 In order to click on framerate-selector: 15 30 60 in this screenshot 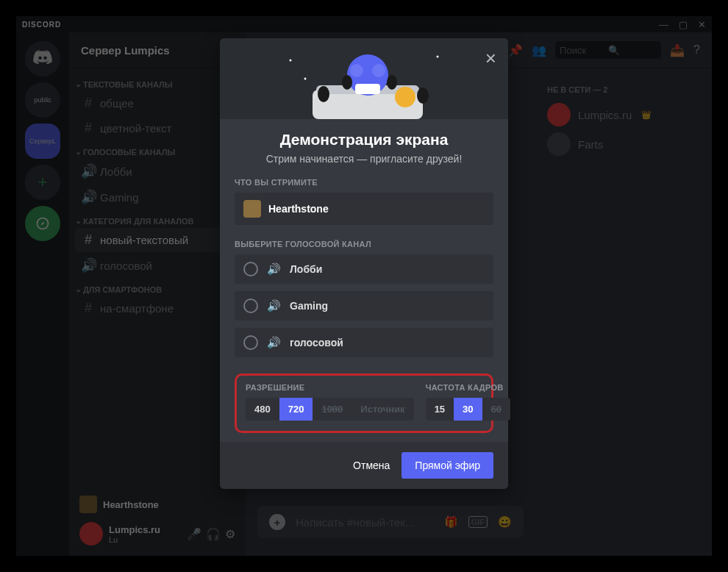, I will do `click(468, 409)`.